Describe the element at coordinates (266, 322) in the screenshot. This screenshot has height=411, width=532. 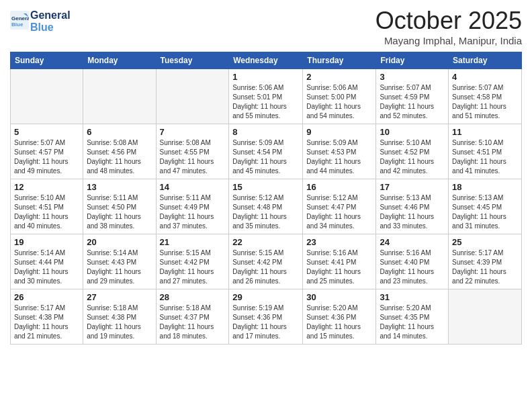
I see `day-info: Sunrise: 5:19 AM Sunset: 4:36 PM Dayligh…` at that location.